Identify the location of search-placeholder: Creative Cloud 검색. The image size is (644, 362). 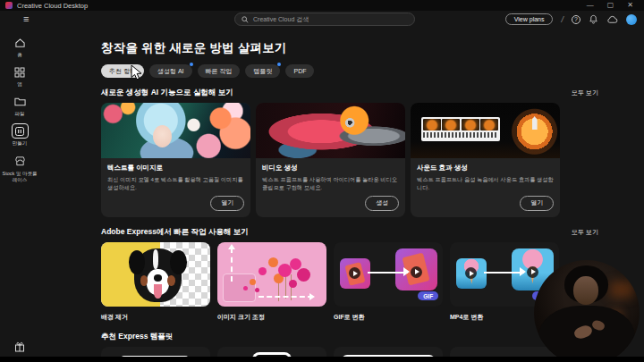
(281, 20).